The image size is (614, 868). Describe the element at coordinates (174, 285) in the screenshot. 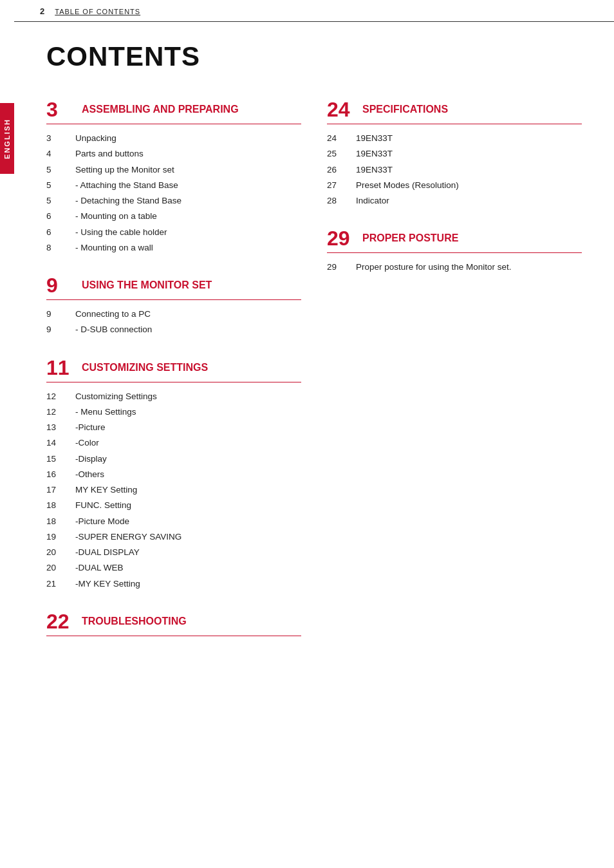

I see `section-heading: 9USING THE MONITOR SET` at that location.